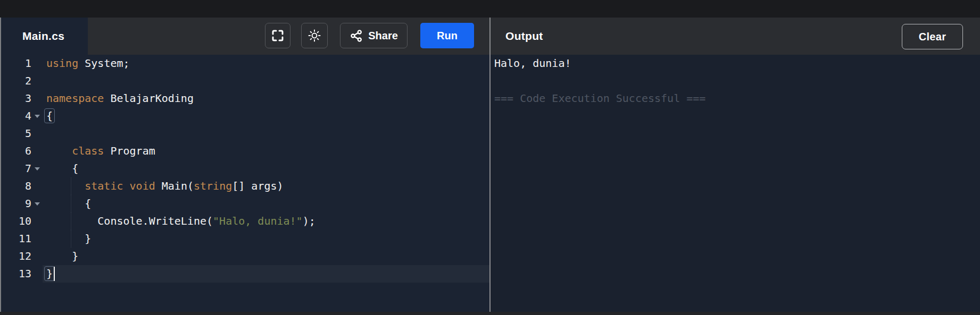 The image size is (980, 315). What do you see at coordinates (245, 116) in the screenshot?
I see `code-line: 4{` at bounding box center [245, 116].